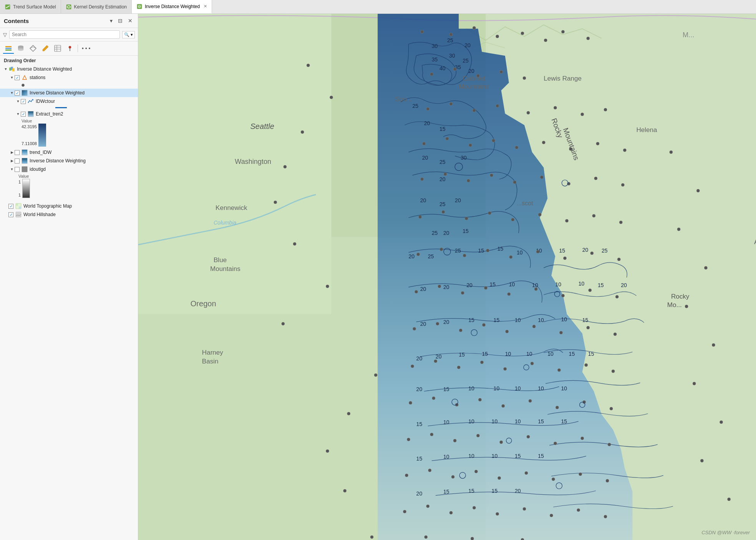  I want to click on checkbox-idw-raster, so click(17, 93).